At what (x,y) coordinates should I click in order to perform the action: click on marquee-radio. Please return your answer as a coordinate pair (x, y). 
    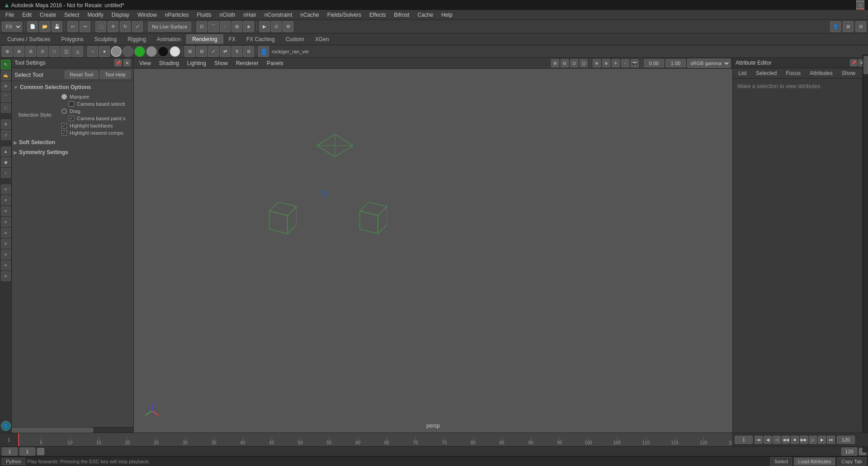
    Looking at the image, I should click on (64, 97).